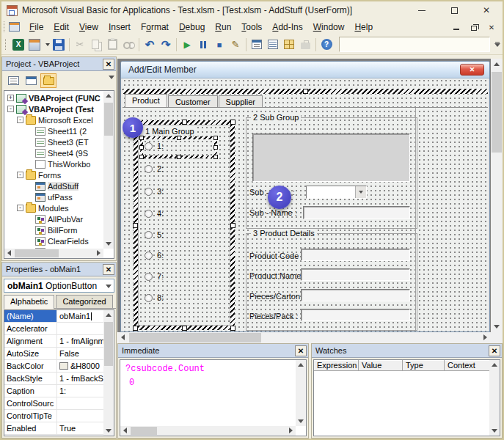  I want to click on insert-object-dropdown, so click(47, 45).